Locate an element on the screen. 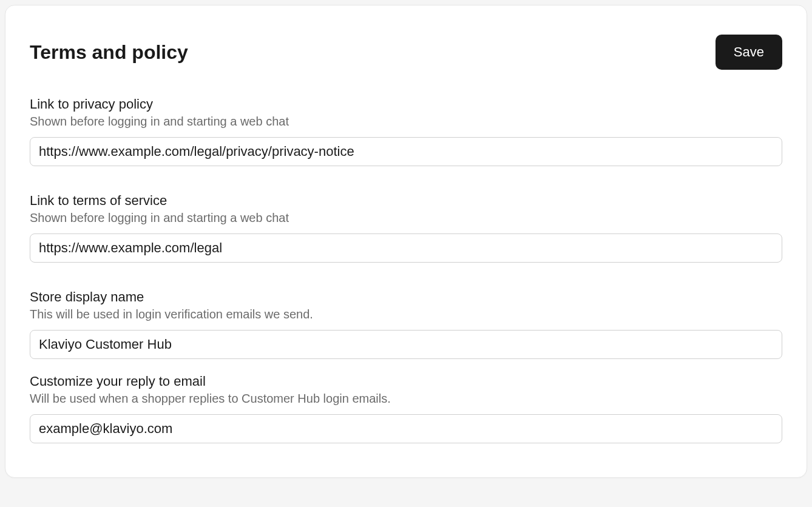 The height and width of the screenshot is (507, 812). reply-to-email-input is located at coordinates (406, 429).